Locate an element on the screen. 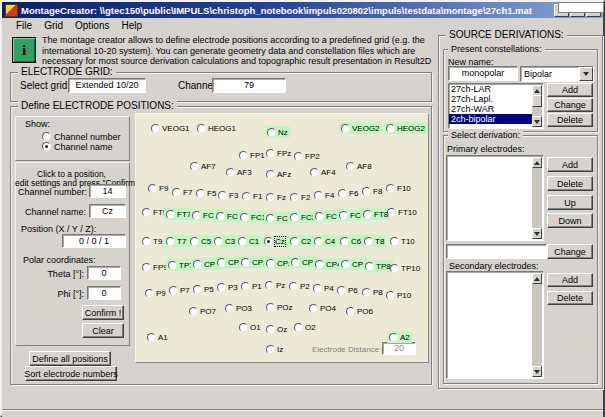  electrode-label: P7 is located at coordinates (185, 290).